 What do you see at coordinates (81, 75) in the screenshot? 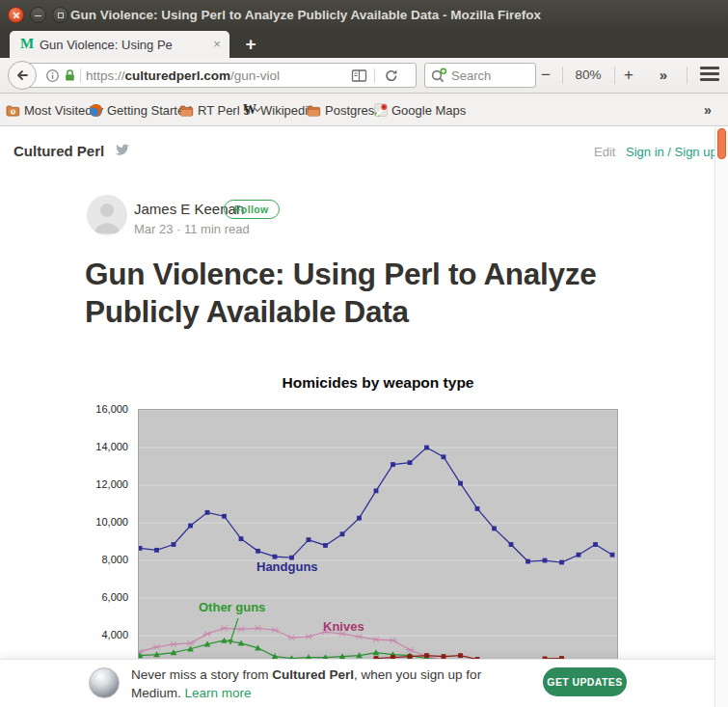
I see `url-divider` at bounding box center [81, 75].